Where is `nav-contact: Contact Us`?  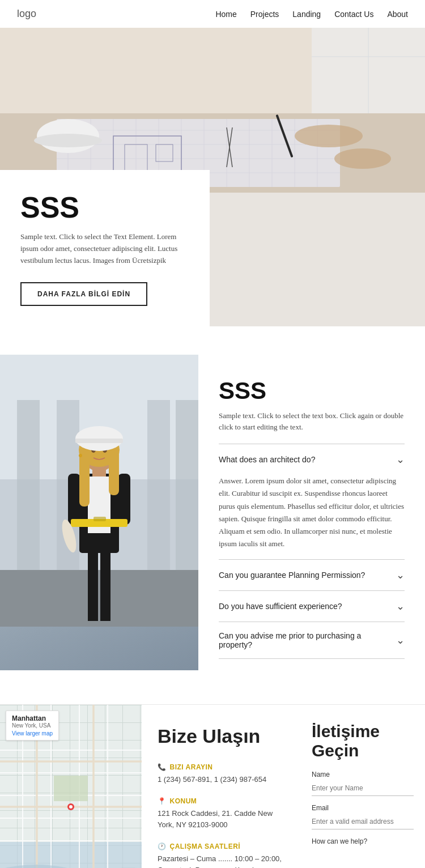 nav-contact: Contact Us is located at coordinates (354, 14).